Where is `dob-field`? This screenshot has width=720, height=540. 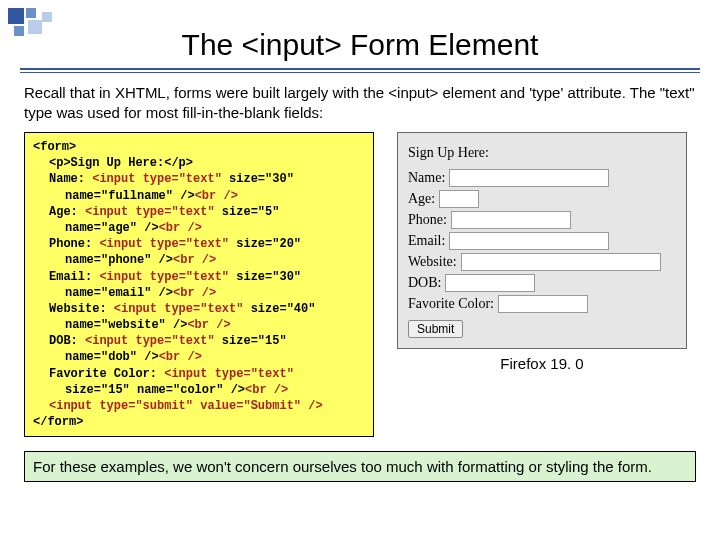
dob-field is located at coordinates (490, 283).